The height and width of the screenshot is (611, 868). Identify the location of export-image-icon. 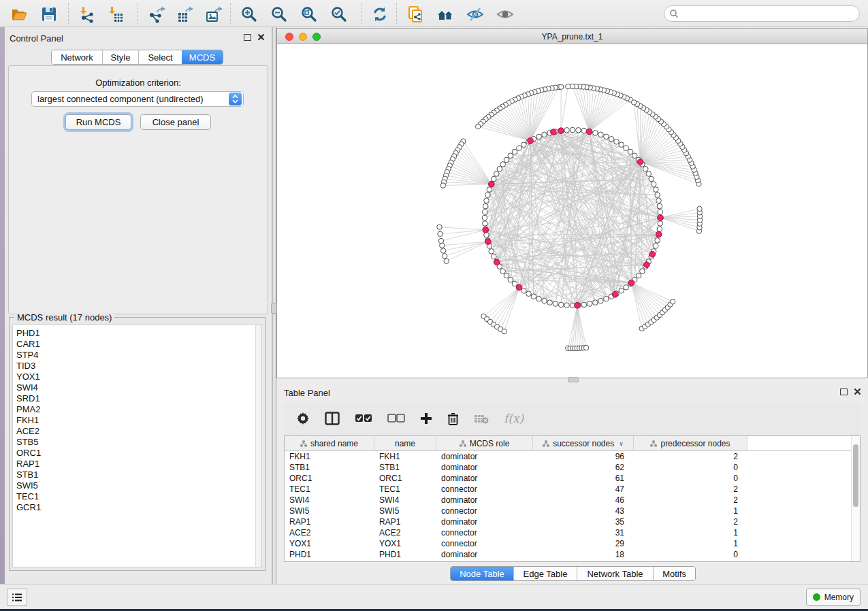
(214, 14).